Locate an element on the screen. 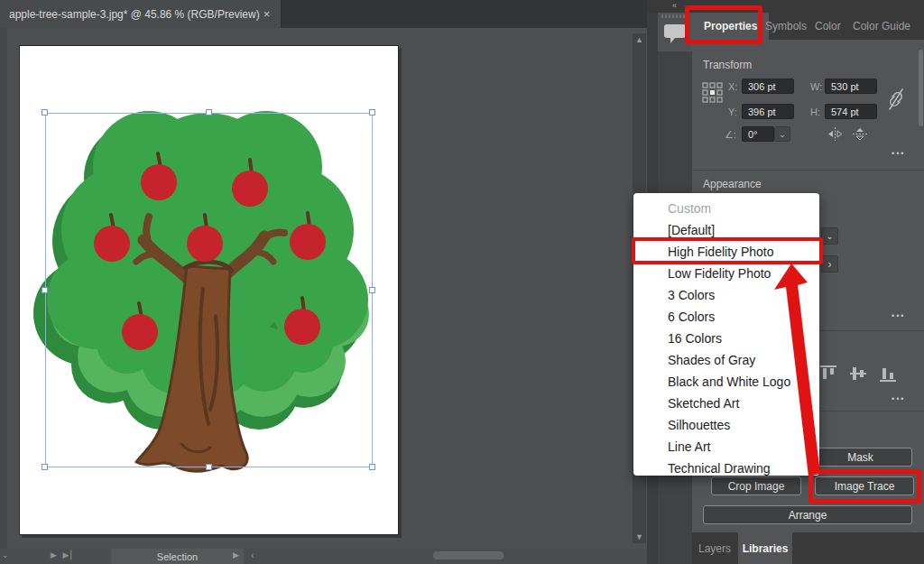 This screenshot has width=924, height=564. panel-grip-dots is located at coordinates (675, 16).